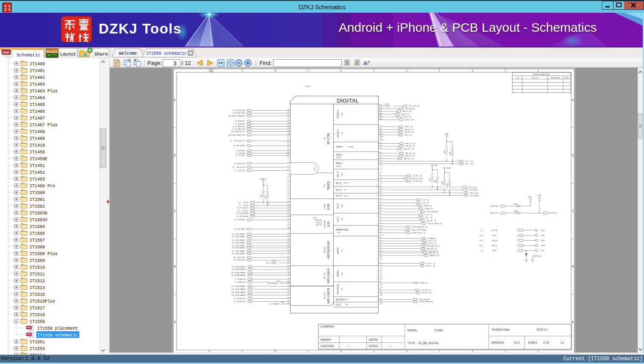 The width and height of the screenshot is (644, 364). Describe the element at coordinates (240, 234) in the screenshot. I see `svg-text: MDSI_DATA0P` at that location.